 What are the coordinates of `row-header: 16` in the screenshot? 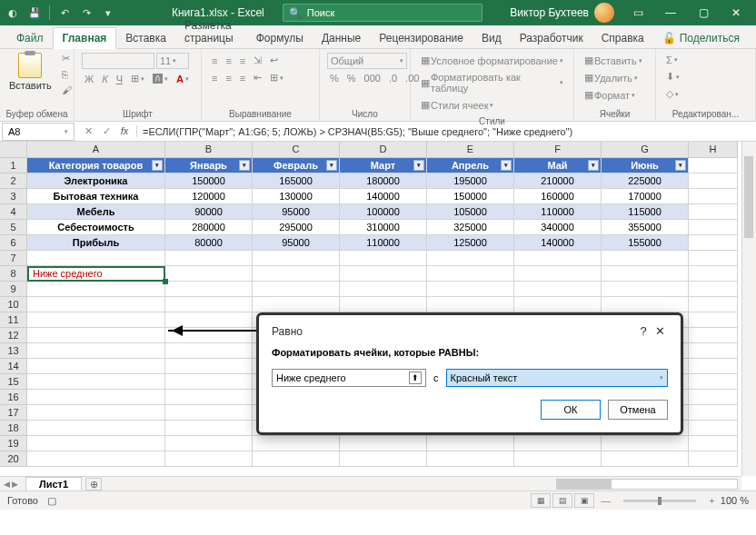 It's located at (14, 398).